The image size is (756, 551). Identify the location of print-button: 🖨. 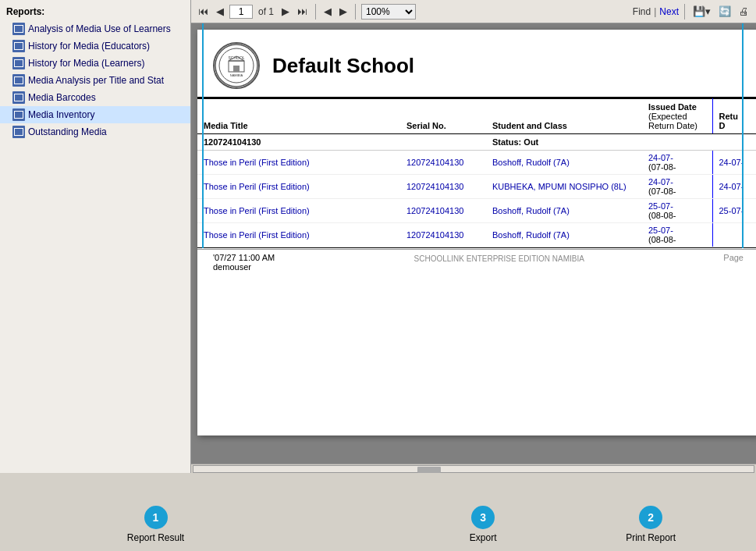
(744, 11).